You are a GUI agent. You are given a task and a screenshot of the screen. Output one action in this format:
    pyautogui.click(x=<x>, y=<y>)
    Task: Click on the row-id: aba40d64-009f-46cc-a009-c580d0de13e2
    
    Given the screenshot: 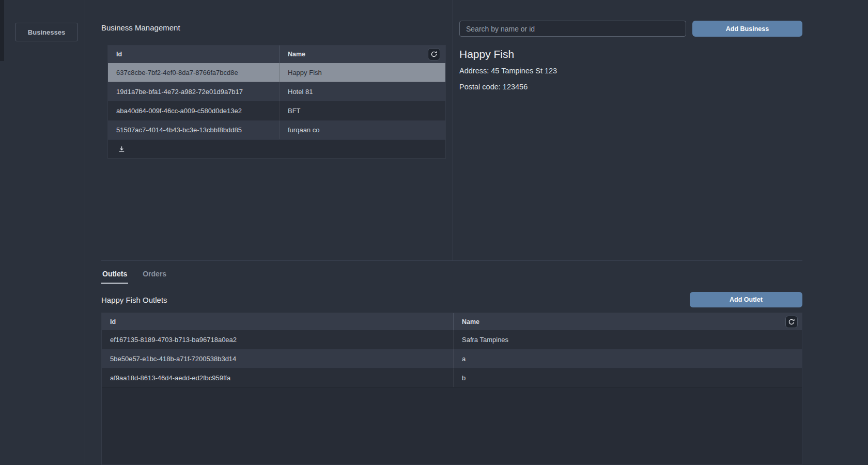 What is the action you would take?
    pyautogui.click(x=193, y=111)
    